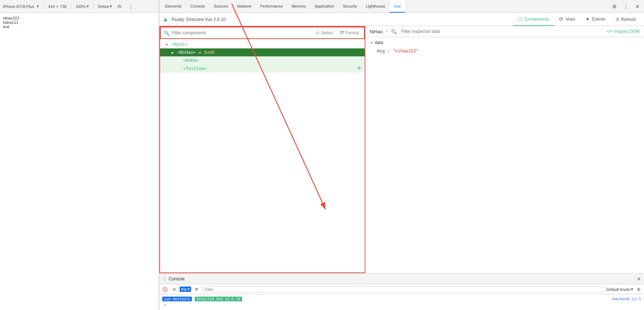  What do you see at coordinates (63, 7) in the screenshot?
I see `height-value: 736` at bounding box center [63, 7].